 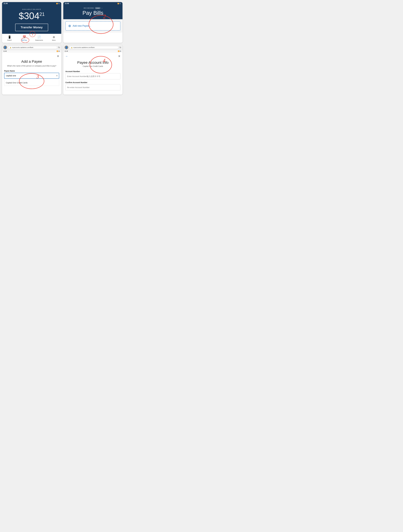 I want to click on time-display-1: 21:48, so click(x=6, y=3).